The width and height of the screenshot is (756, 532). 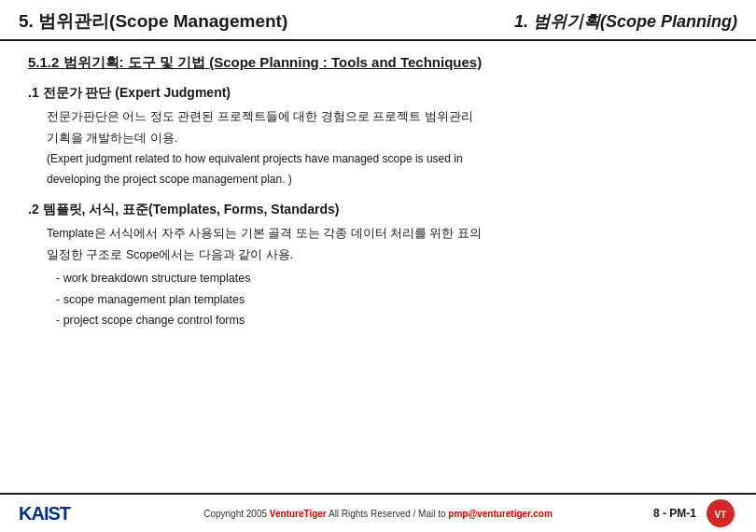 What do you see at coordinates (721, 513) in the screenshot?
I see `venture-tiger-icon: VT` at bounding box center [721, 513].